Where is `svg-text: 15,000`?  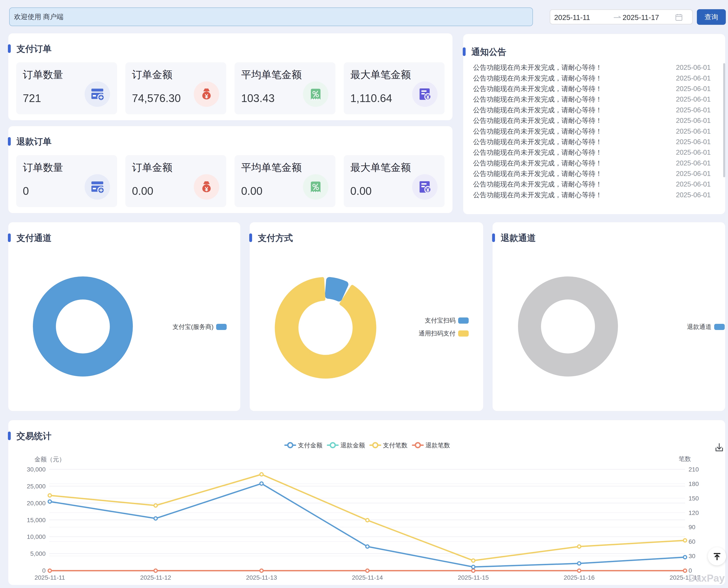 svg-text: 15,000 is located at coordinates (36, 520).